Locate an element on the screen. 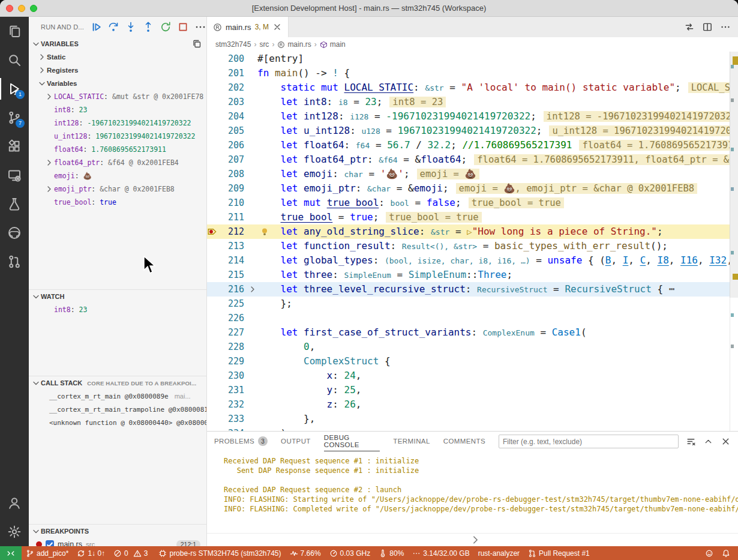 This screenshot has width=738, height=560. gutter-line-202: 202 is located at coordinates (232, 88).